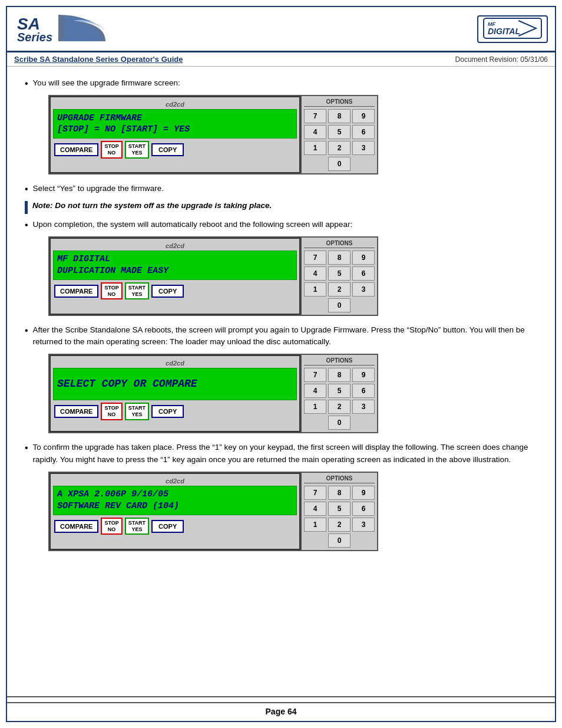  I want to click on screen2-options-label: OPTIONS, so click(339, 244).